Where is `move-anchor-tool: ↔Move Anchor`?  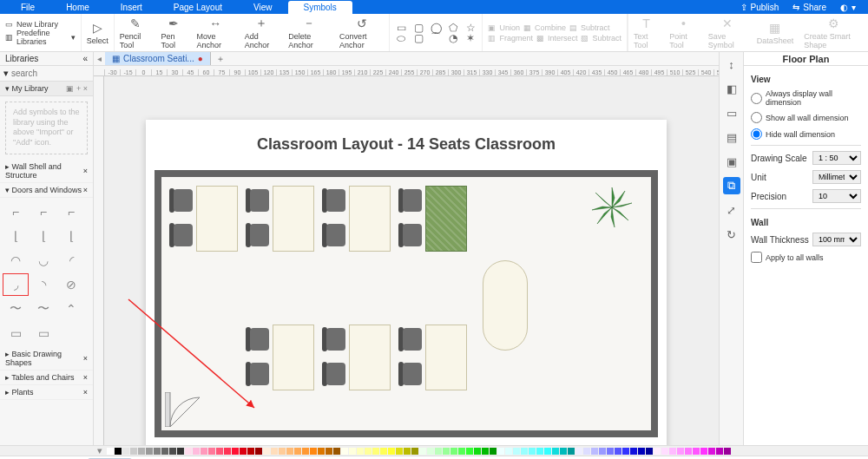 move-anchor-tool: ↔Move Anchor is located at coordinates (215, 33).